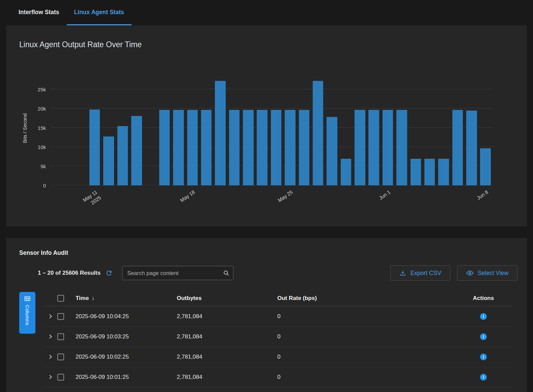 This screenshot has height=392, width=533. I want to click on columns-button: Columns, so click(27, 313).